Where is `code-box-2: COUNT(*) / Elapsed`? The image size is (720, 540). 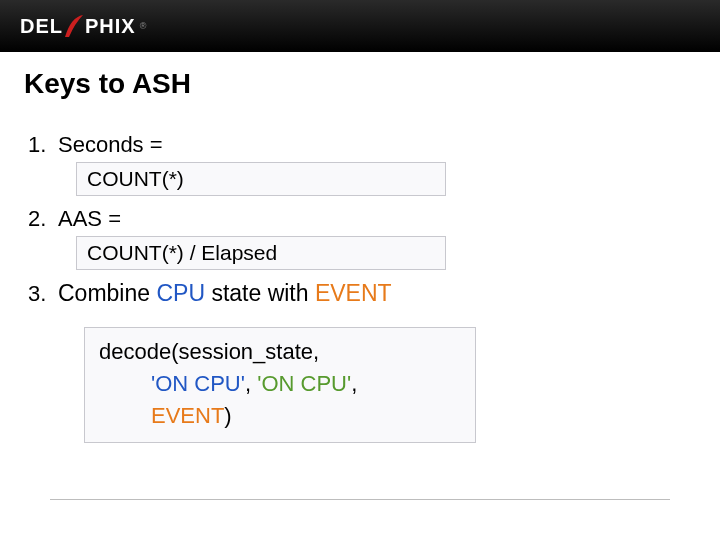 code-box-2: COUNT(*) / Elapsed is located at coordinates (261, 253).